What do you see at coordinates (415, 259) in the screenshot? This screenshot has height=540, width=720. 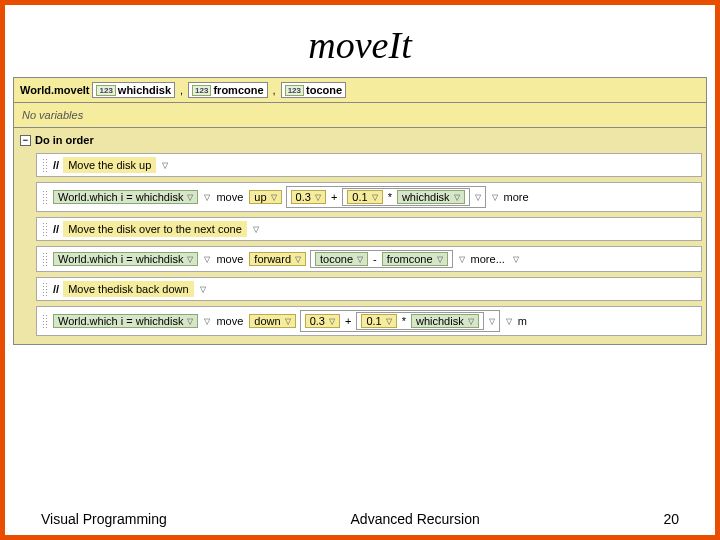 I see `variable-tile: fromcone ▽` at bounding box center [415, 259].